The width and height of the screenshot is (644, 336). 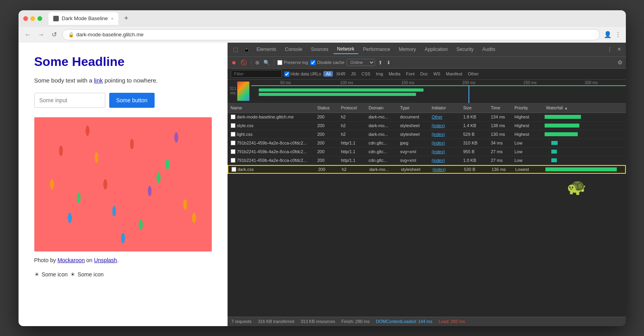 What do you see at coordinates (247, 49) in the screenshot?
I see `device-toolbar-button: 📱` at bounding box center [247, 49].